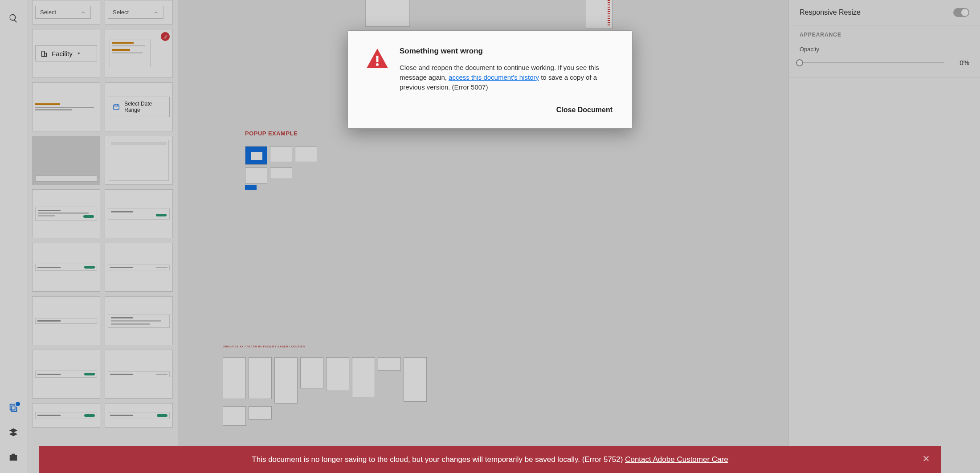 The width and height of the screenshot is (980, 473). I want to click on error-banner-text: This document is no longer saving to the…, so click(438, 460).